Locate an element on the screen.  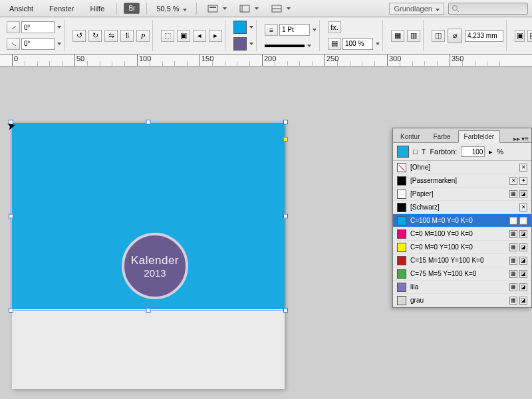
badge-title: Kalender is located at coordinates (155, 261).